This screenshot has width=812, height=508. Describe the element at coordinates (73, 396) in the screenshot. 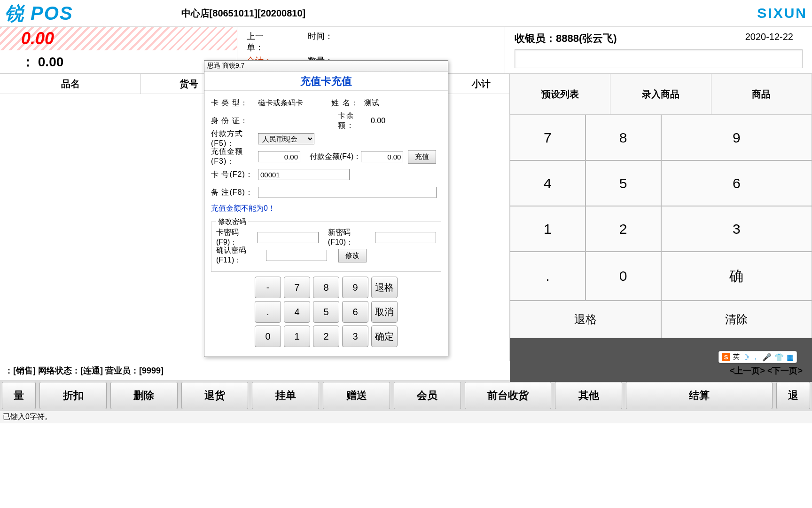

I see `btn-discount: 折扣` at that location.